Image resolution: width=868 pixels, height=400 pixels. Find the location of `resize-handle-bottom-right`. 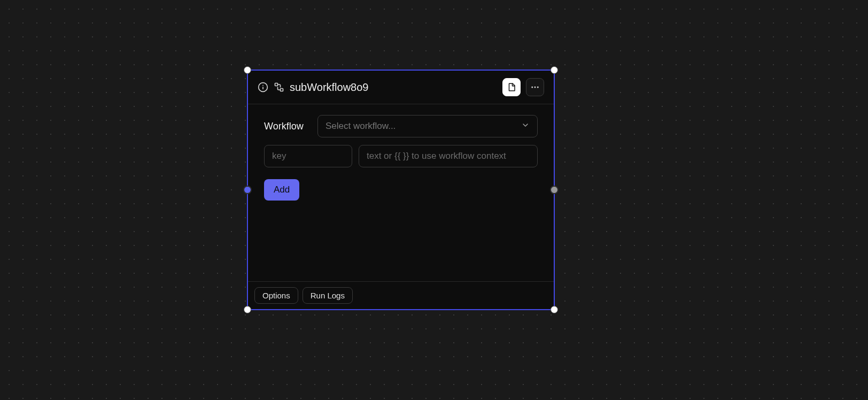

resize-handle-bottom-right is located at coordinates (554, 310).